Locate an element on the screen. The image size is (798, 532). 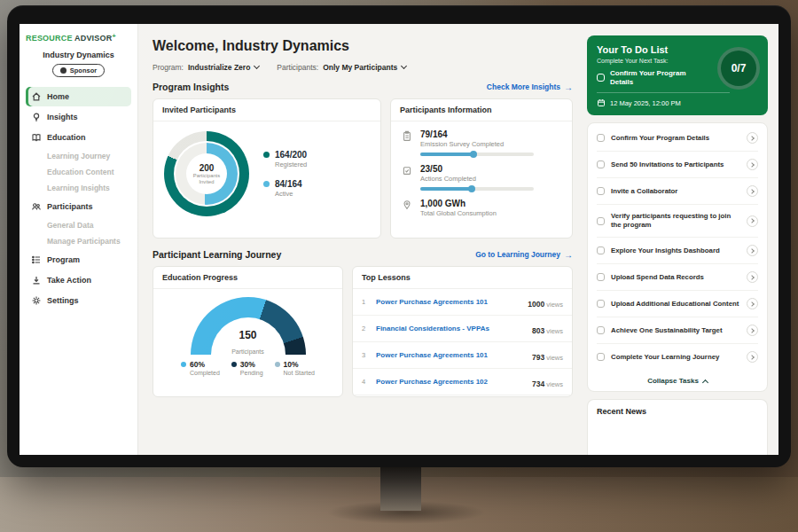
task-row: Upload Spend Data Records is located at coordinates (677, 278).